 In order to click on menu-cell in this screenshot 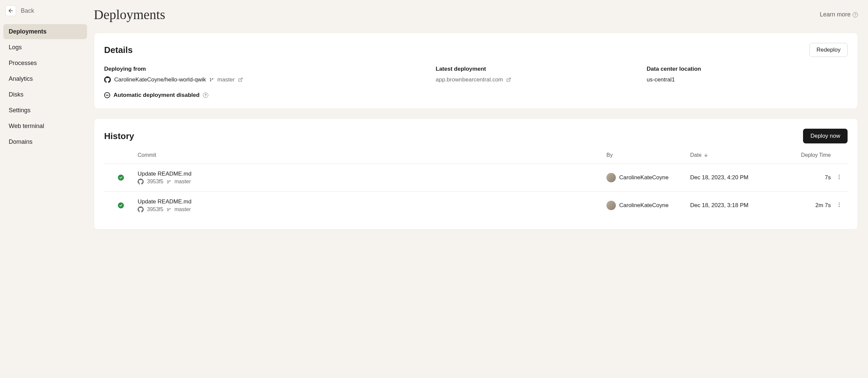, I will do `click(839, 178)`.